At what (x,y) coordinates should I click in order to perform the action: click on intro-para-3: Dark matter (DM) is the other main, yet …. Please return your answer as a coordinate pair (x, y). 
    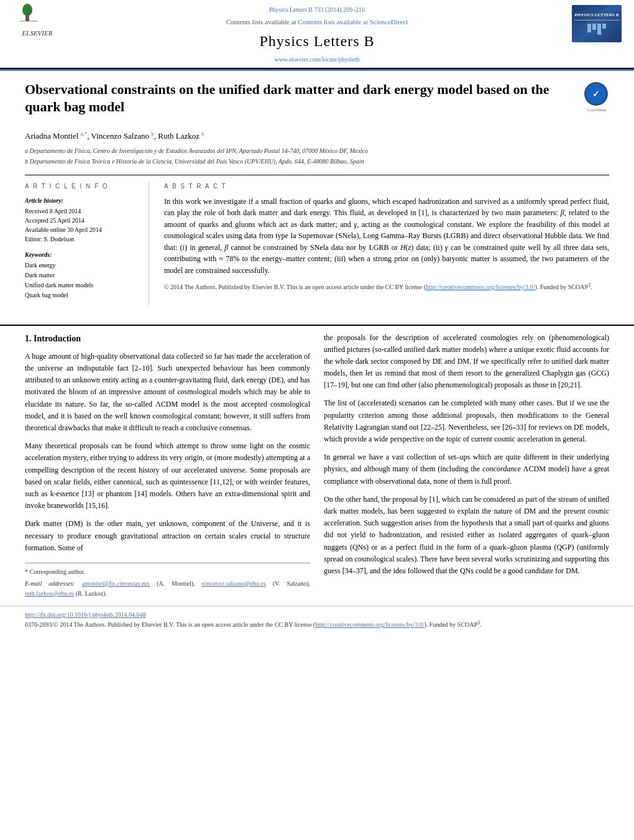
    Looking at the image, I should click on (168, 536).